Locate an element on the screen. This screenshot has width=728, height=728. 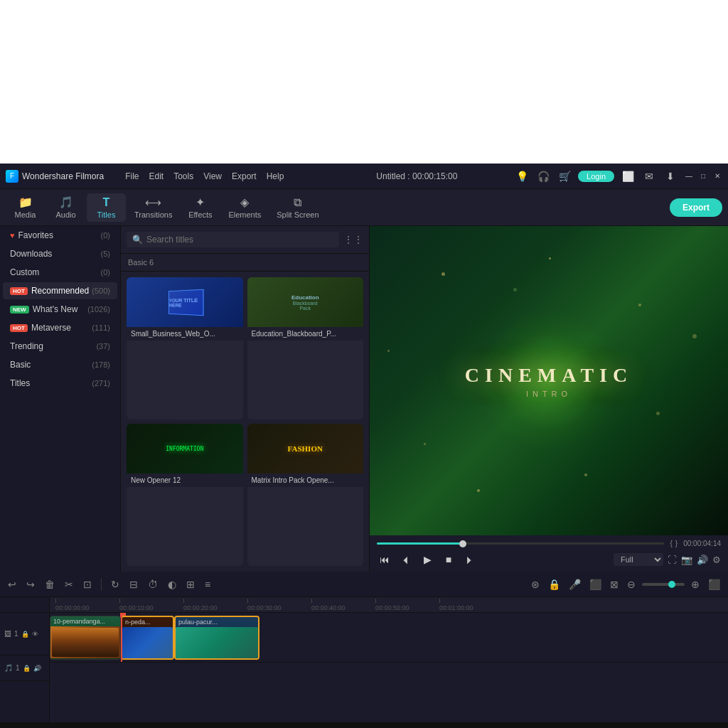
minimize-button: — is located at coordinates (689, 176).